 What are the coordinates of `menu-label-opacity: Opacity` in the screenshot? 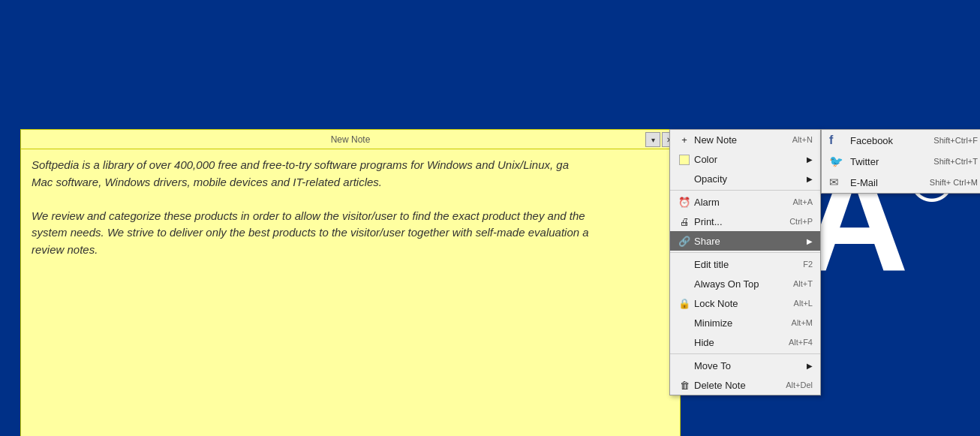 It's located at (711, 179).